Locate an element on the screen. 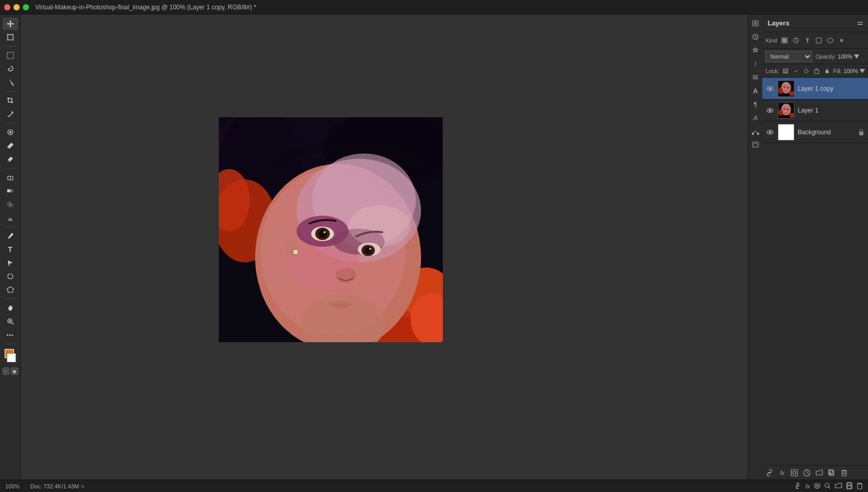  layer-item-layer1: Layer 1 is located at coordinates (815, 110).